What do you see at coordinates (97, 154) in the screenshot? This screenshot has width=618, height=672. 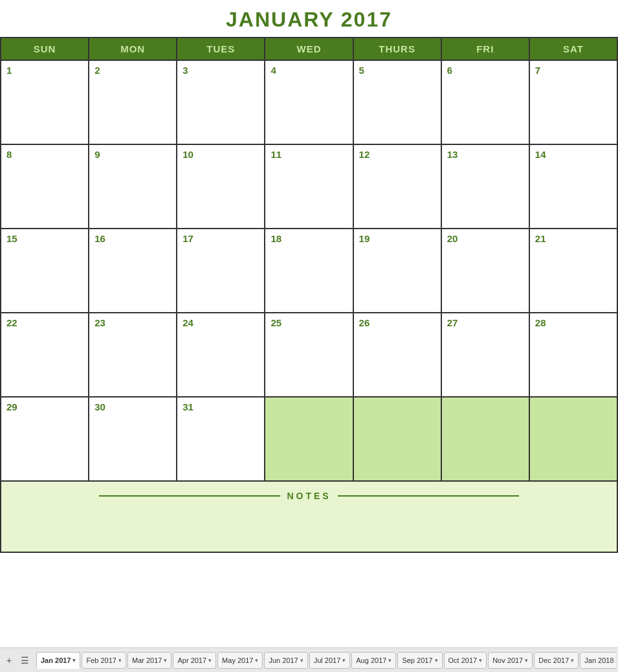 I see `cell-date-9: 9` at bounding box center [97, 154].